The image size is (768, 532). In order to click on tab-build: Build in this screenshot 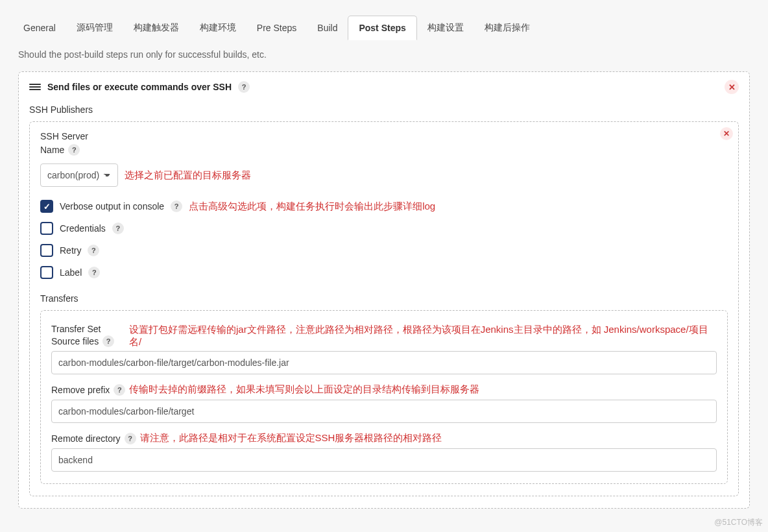, I will do `click(327, 28)`.